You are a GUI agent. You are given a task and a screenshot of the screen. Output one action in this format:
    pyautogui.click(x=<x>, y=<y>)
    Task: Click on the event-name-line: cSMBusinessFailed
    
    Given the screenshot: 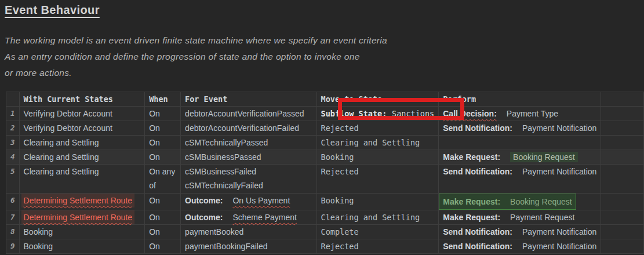 What is the action you would take?
    pyautogui.click(x=248, y=172)
    